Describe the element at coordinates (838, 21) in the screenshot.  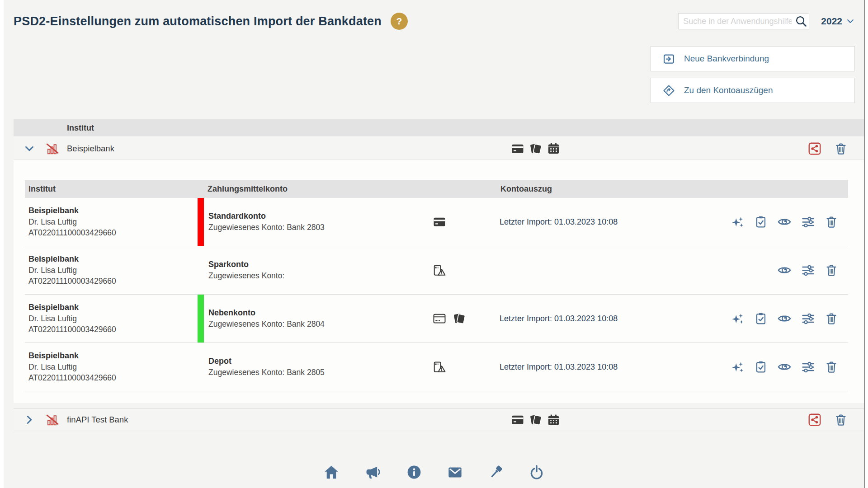
I see `year-dropdown: 2022` at that location.